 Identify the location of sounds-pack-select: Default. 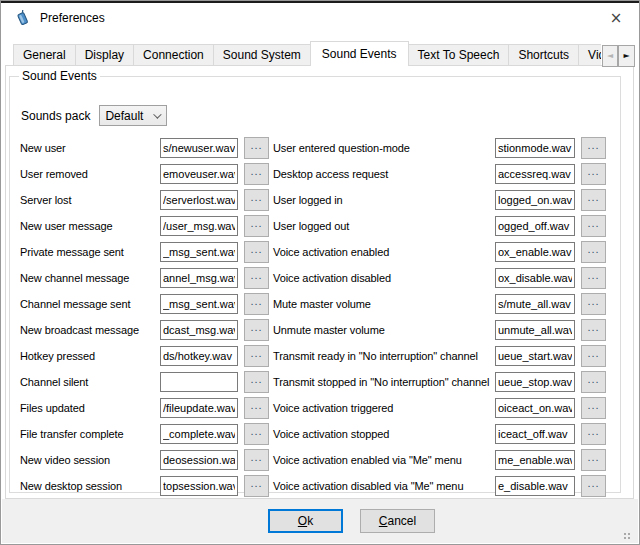
(133, 116).